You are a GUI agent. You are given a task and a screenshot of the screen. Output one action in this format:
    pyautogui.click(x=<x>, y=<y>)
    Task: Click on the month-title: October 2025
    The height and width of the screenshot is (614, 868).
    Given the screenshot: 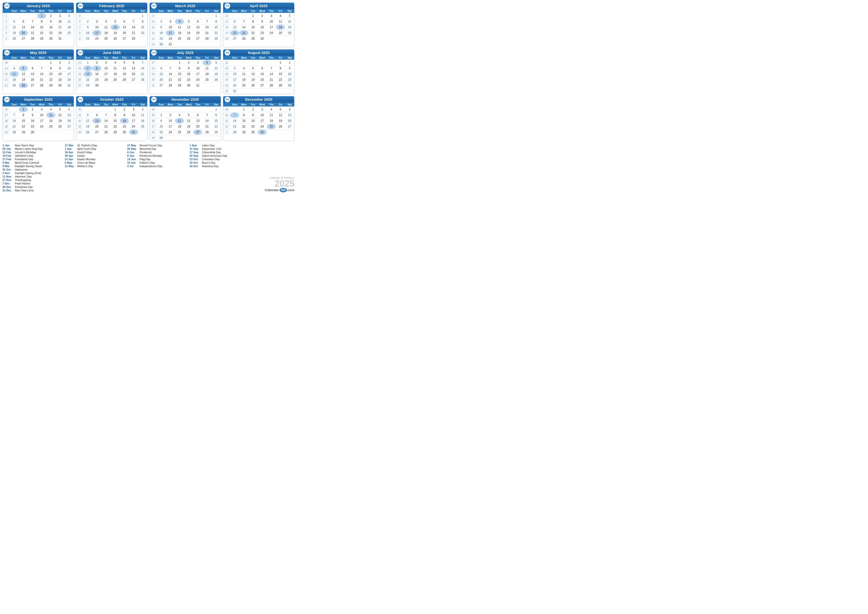 What is the action you would take?
    pyautogui.click(x=112, y=99)
    